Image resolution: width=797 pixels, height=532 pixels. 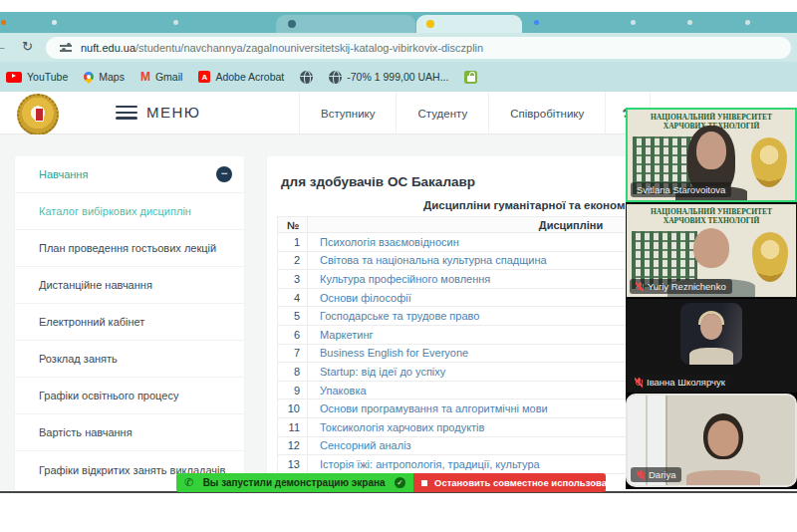 I want to click on sidebar-item-label: Навчання, so click(x=64, y=174).